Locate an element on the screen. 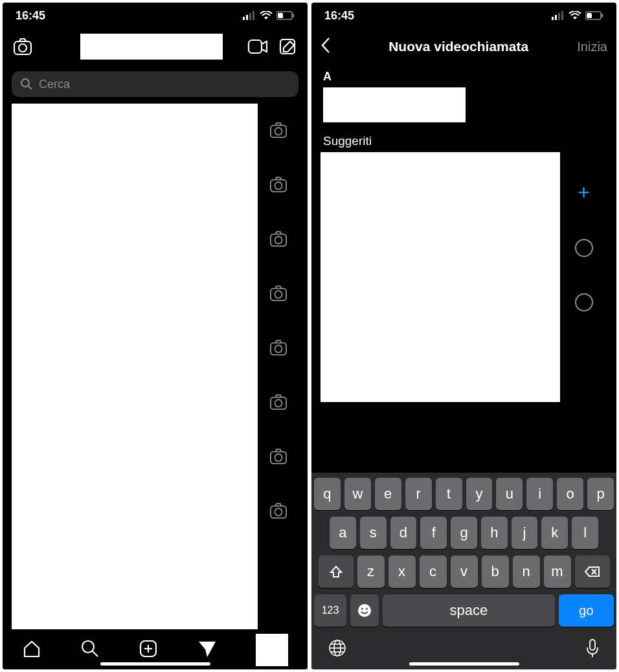  key-k: k is located at coordinates (554, 533).